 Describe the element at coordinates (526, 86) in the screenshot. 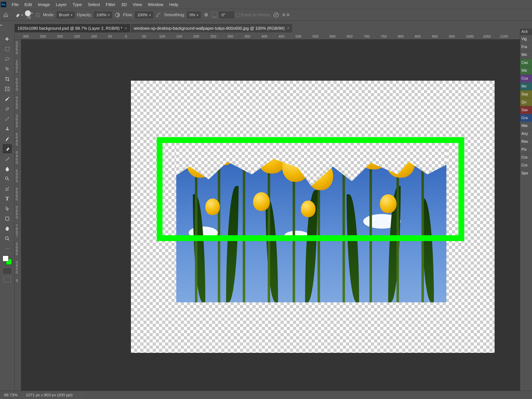

I see `action-item: Mo` at that location.